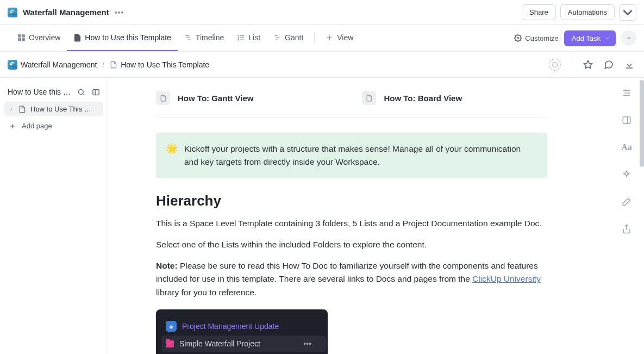 Image resolution: width=644 pixels, height=354 pixels. I want to click on comment-icon, so click(609, 65).